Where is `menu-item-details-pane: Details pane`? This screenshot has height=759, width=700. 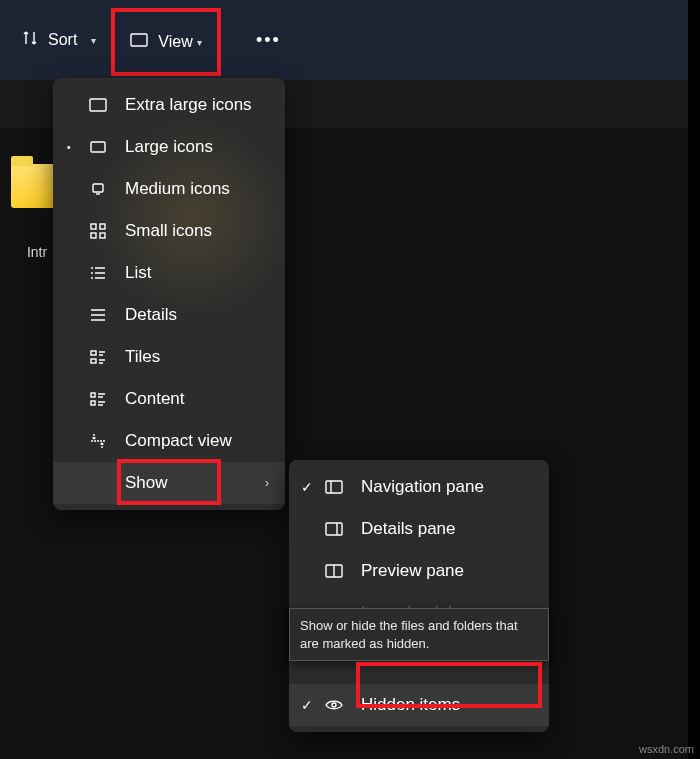 menu-item-details-pane: Details pane is located at coordinates (419, 529).